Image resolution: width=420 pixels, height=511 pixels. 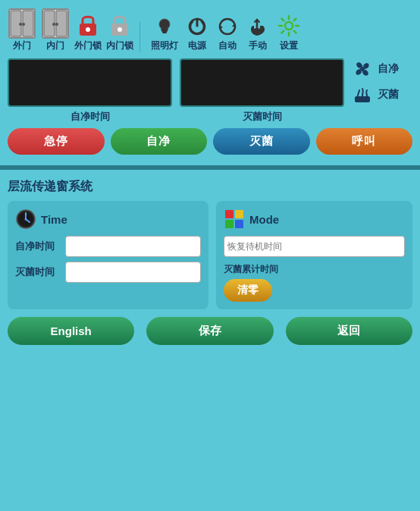 What do you see at coordinates (26, 219) in the screenshot?
I see `clock-icon` at bounding box center [26, 219].